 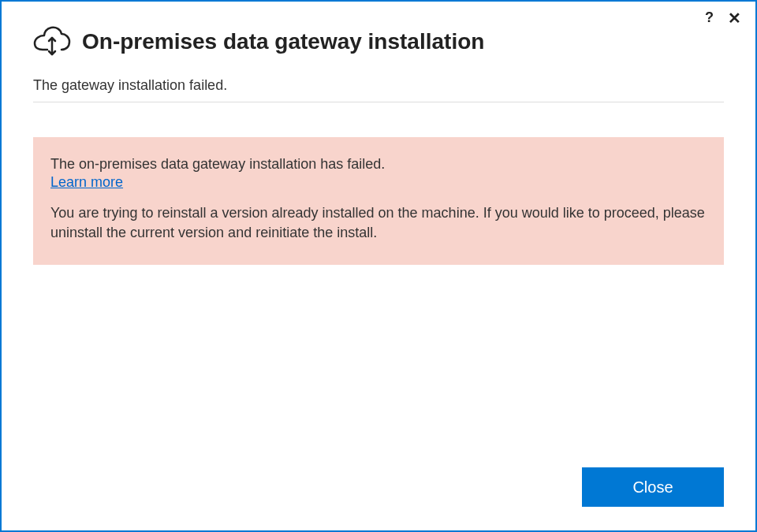 I want to click on page-title: On-premises data gateway installation, so click(x=283, y=42).